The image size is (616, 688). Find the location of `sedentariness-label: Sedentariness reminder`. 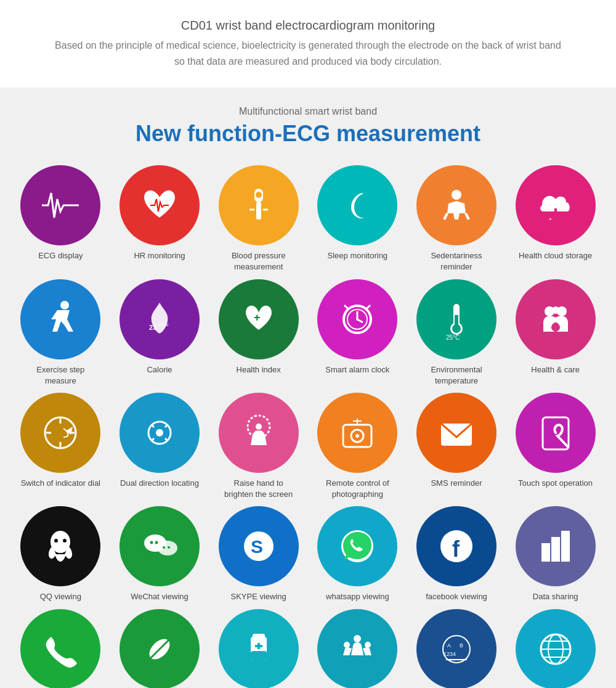

sedentariness-label: Sedentariness reminder is located at coordinates (456, 261).